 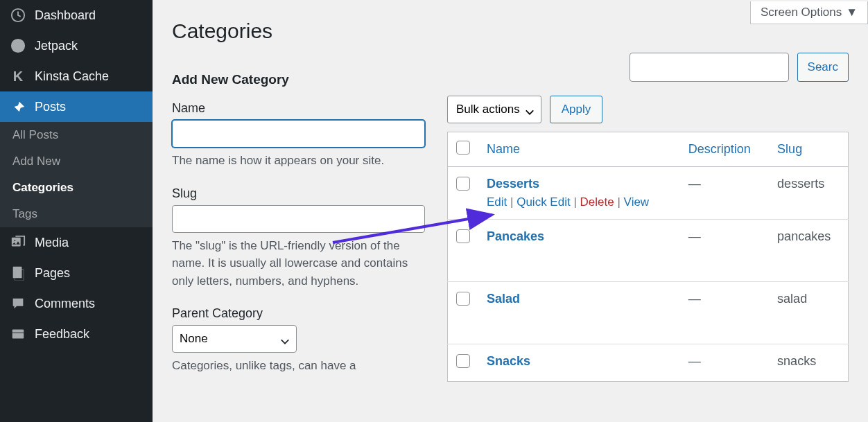 What do you see at coordinates (76, 161) in the screenshot?
I see `submenu-add-new: Add New` at bounding box center [76, 161].